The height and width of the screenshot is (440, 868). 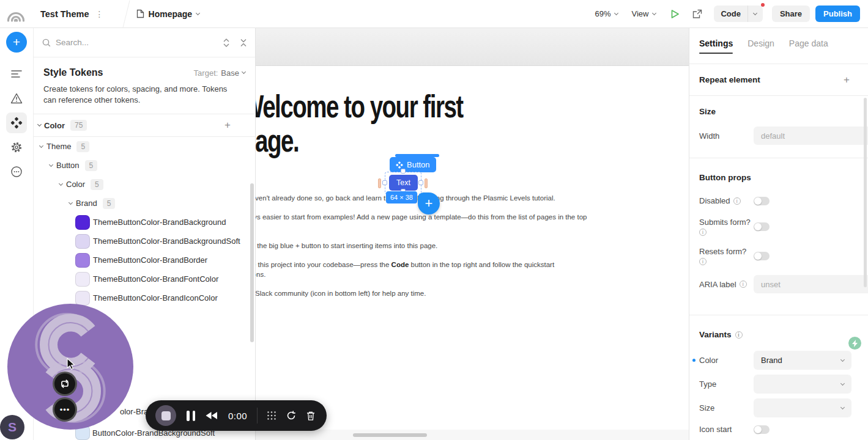 What do you see at coordinates (144, 279) in the screenshot?
I see `token-row: ThemeButtonColor-BrandFontColor` at bounding box center [144, 279].